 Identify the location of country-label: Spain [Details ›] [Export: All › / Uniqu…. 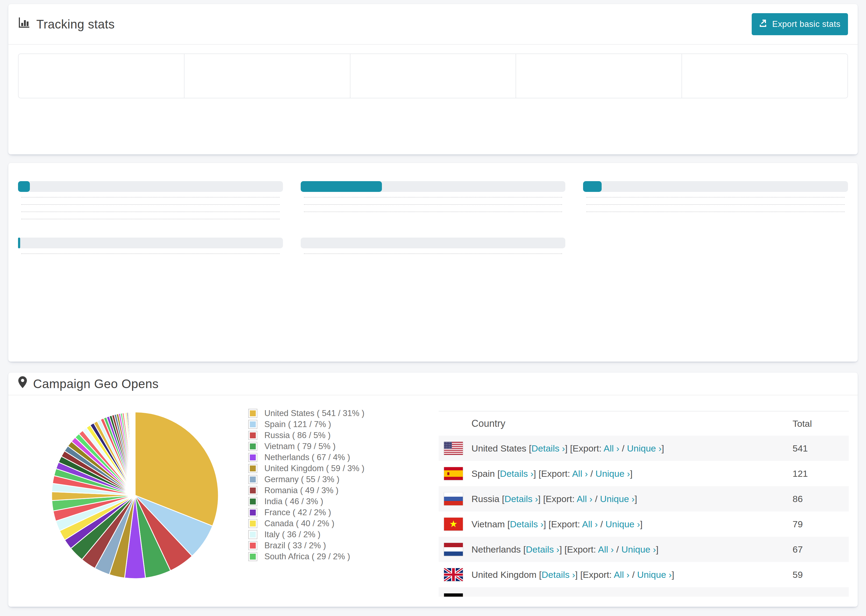
(552, 474).